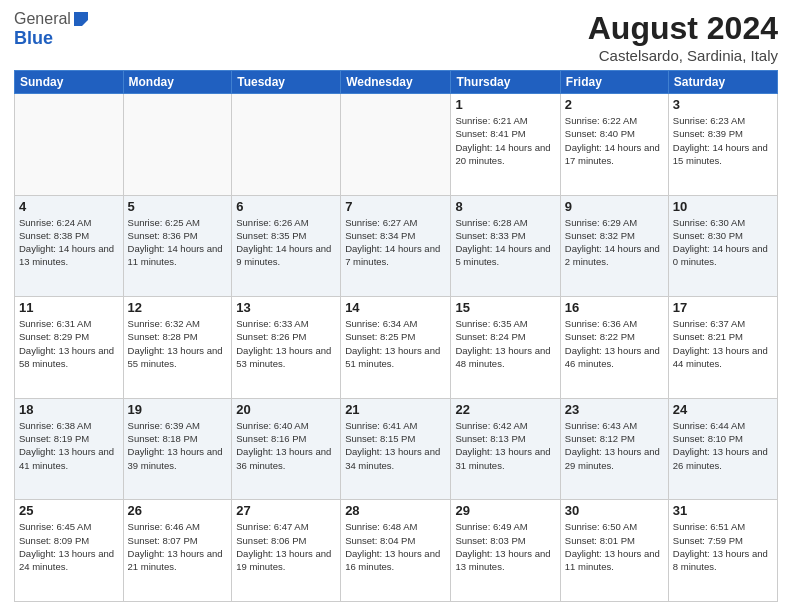 The image size is (792, 612). I want to click on day-number: 30, so click(614, 510).